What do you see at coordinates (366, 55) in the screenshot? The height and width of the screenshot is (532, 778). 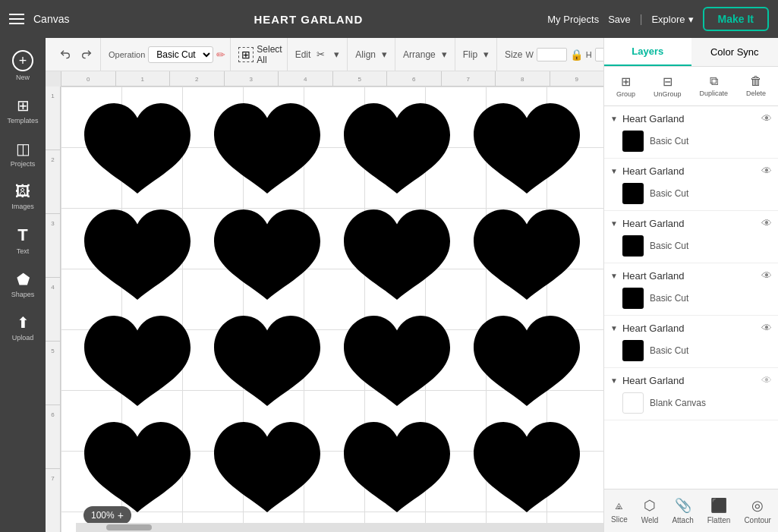 I see `align-label: Align` at bounding box center [366, 55].